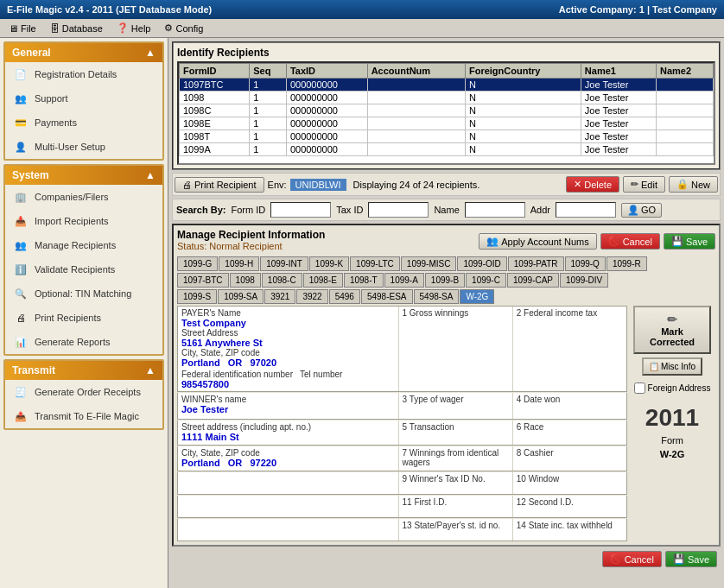 The width and height of the screenshot is (724, 588). Describe the element at coordinates (183, 28) in the screenshot. I see `menu-config: ⚙ Config` at that location.